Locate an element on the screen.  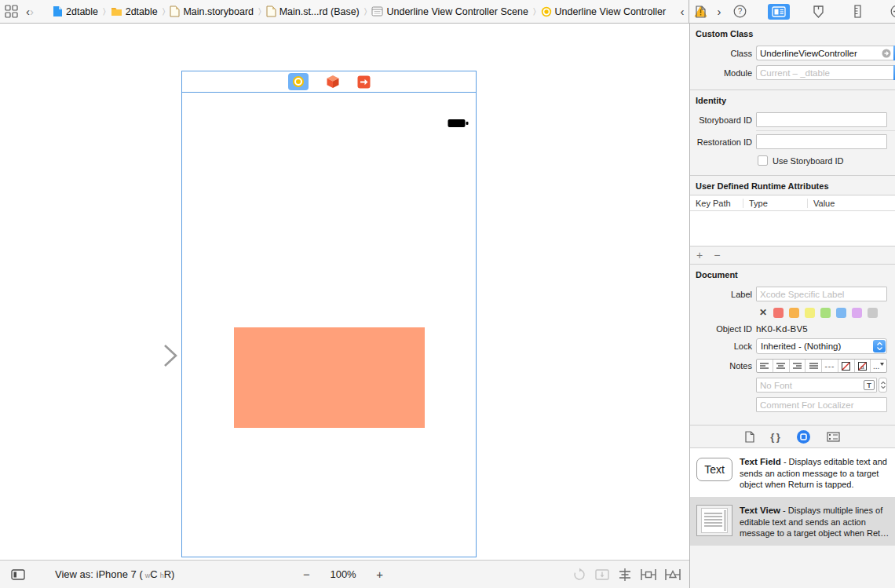
folder-icon is located at coordinates (116, 11).